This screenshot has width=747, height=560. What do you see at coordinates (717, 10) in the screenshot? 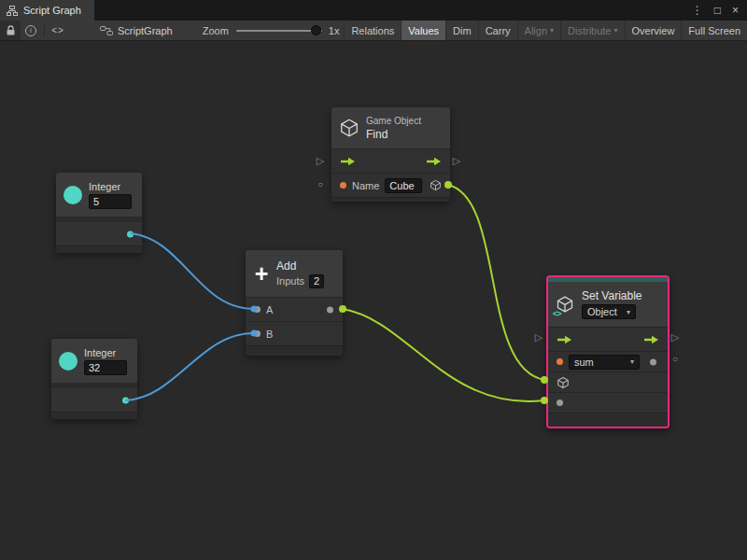
I see `maximize-icon: □` at bounding box center [717, 10].